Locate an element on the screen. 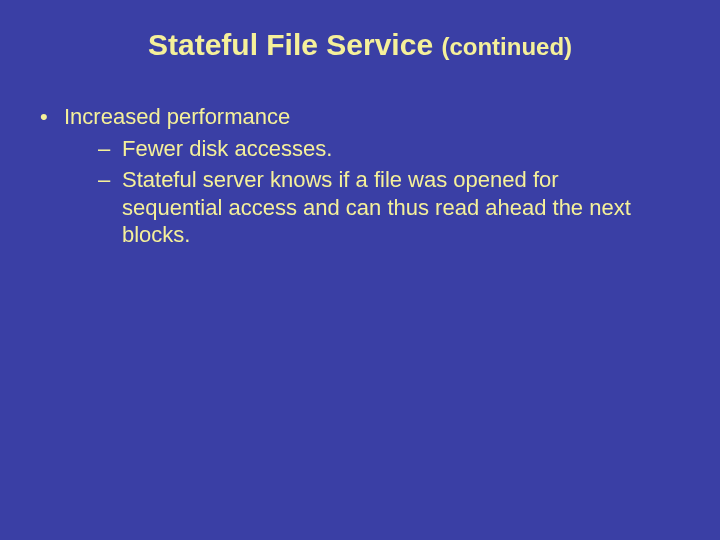 This screenshot has height=540, width=720. bullet-text: Fewer disk accesses. is located at coordinates (227, 148).